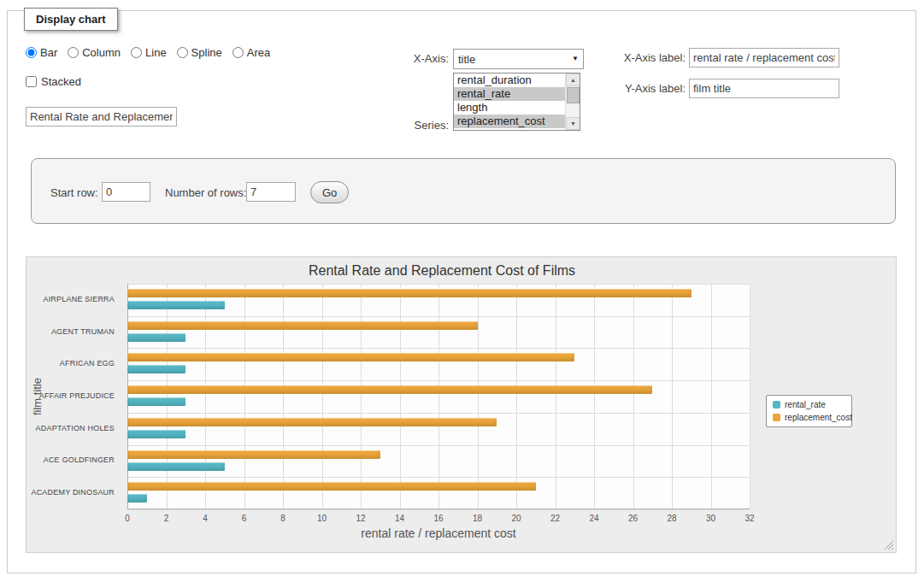  Describe the element at coordinates (573, 123) in the screenshot. I see `scrollbar-down-arrow-icon: ▼` at that location.